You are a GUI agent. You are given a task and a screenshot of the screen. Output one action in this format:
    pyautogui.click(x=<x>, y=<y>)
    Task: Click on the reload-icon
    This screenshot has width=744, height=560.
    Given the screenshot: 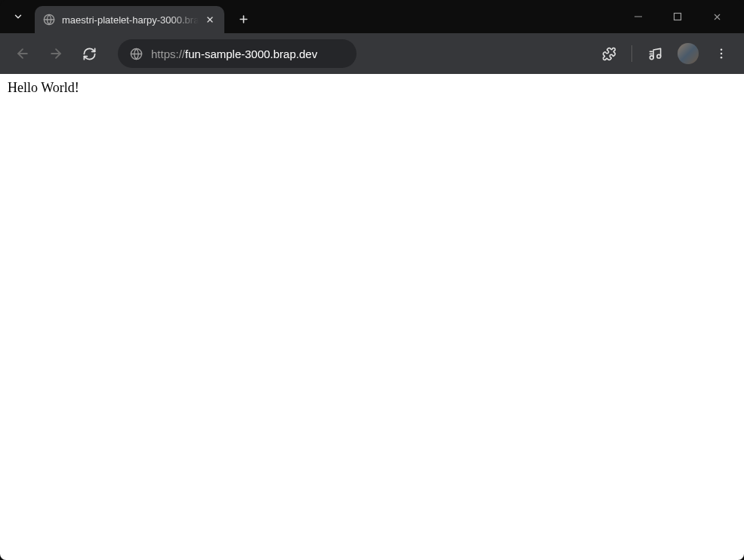 What is the action you would take?
    pyautogui.click(x=89, y=54)
    